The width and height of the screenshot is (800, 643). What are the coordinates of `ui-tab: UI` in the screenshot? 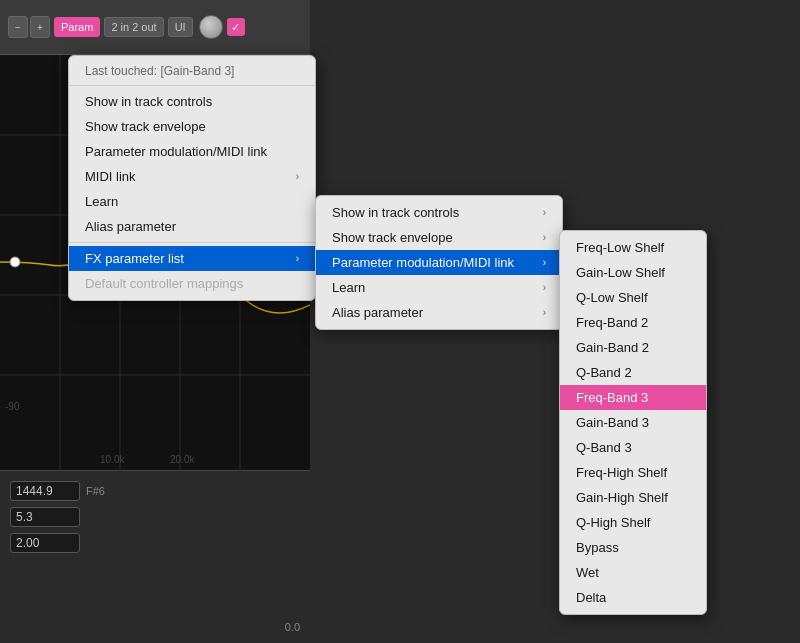 It's located at (180, 27).